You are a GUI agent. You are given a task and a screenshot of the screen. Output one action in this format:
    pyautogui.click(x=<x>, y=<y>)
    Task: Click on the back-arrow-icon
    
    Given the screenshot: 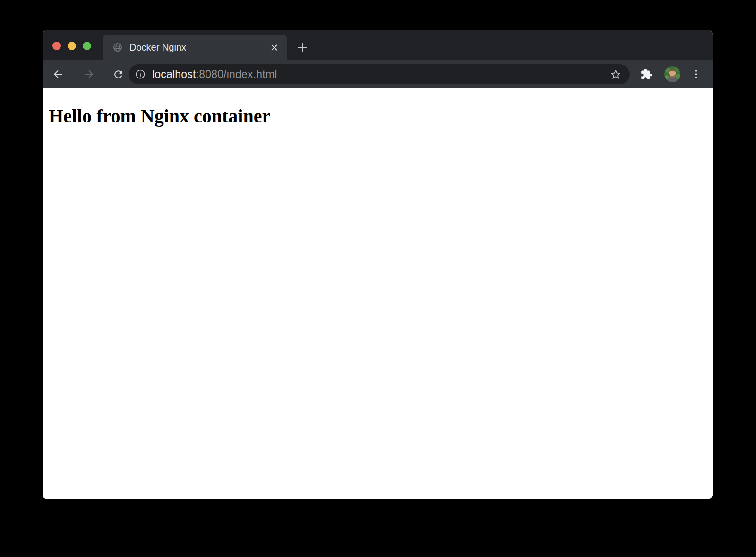 What is the action you would take?
    pyautogui.click(x=58, y=74)
    